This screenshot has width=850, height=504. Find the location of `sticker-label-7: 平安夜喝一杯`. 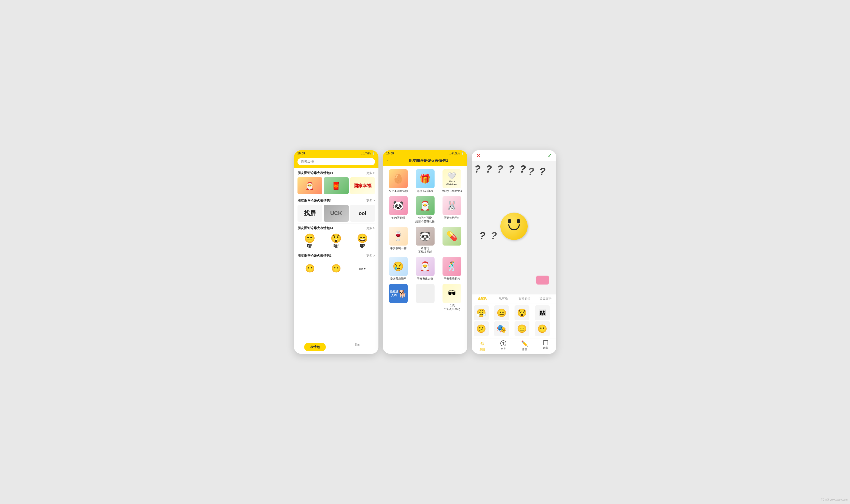

sticker-label-7: 平安夜喝一杯 is located at coordinates (398, 248).